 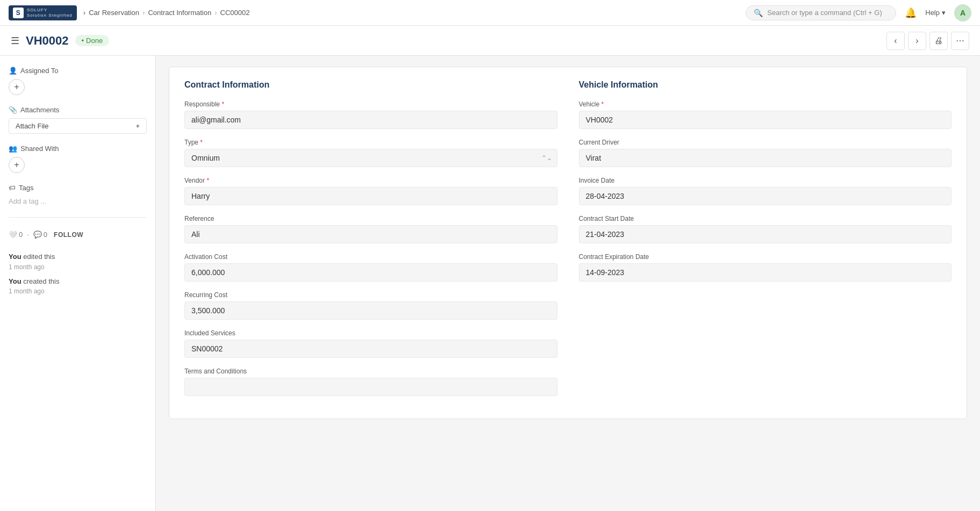 What do you see at coordinates (371, 158) in the screenshot?
I see `type-select: Omnium` at bounding box center [371, 158].